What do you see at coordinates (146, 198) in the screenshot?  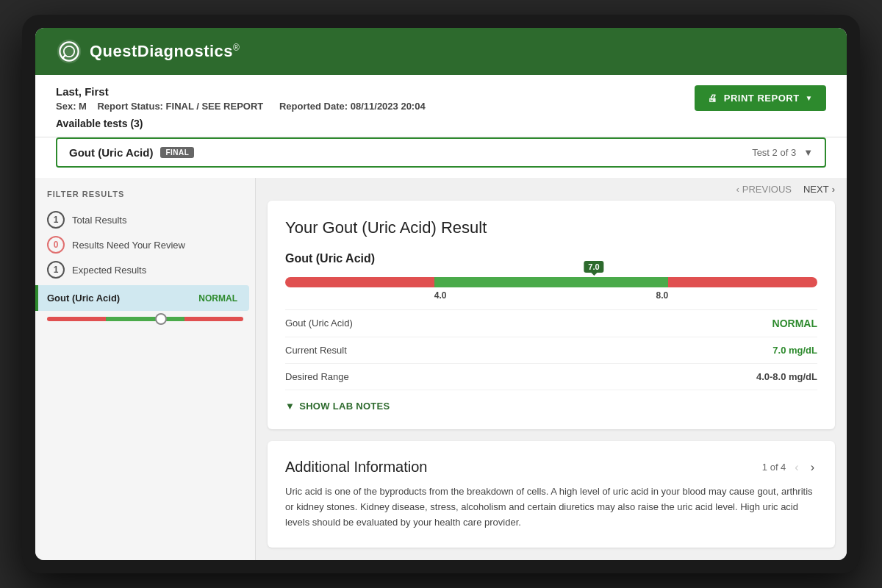 I see `filter-title: FILTER RESULTS` at bounding box center [146, 198].